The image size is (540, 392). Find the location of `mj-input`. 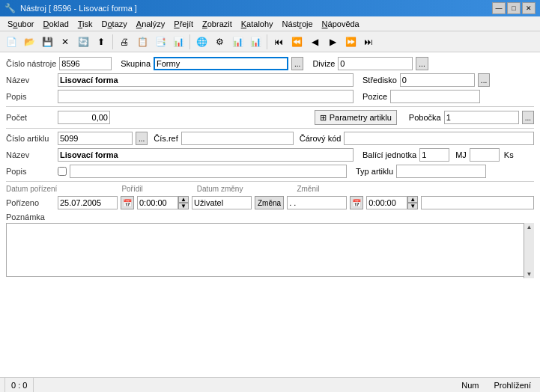

mj-input is located at coordinates (485, 155).